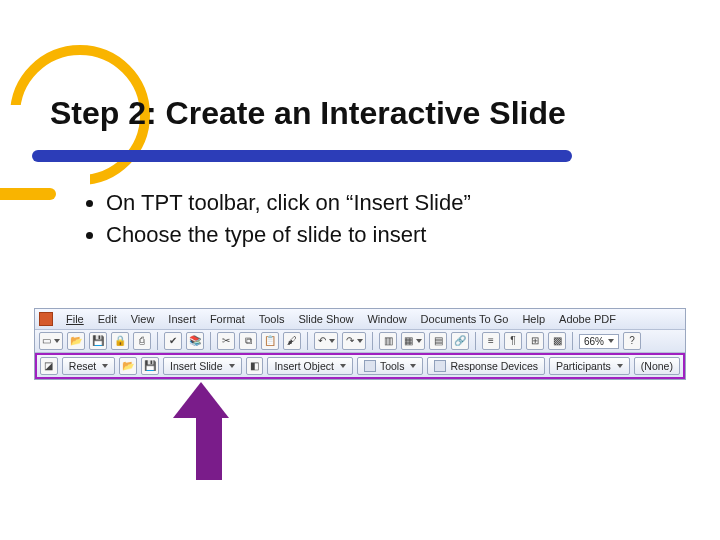  Describe the element at coordinates (98, 341) in the screenshot. I see `save-icon: 💾` at that location.